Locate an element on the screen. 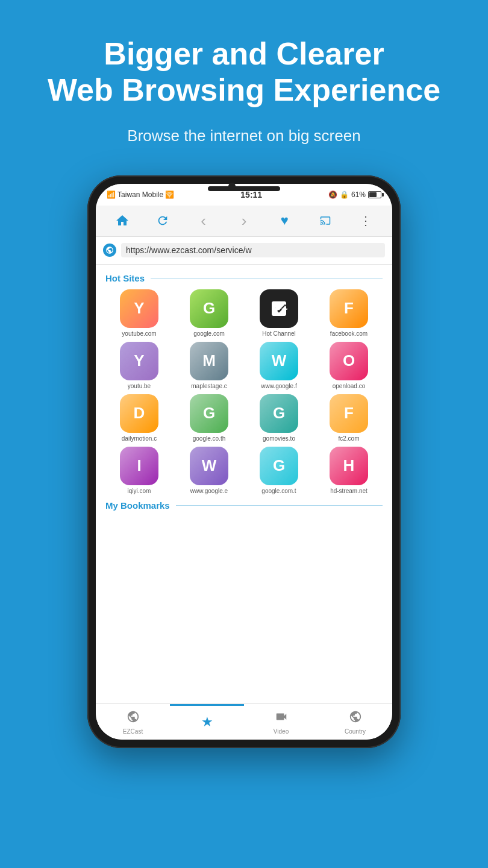 The width and height of the screenshot is (488, 868). site-icon-www-google-f: W is located at coordinates (279, 361).